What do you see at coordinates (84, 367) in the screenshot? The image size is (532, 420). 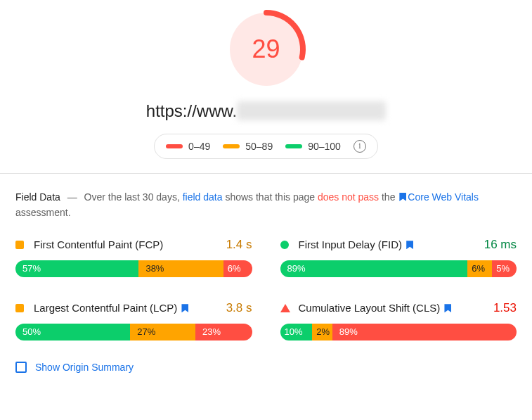 I see `origin-toggle-label: Show Origin Summary` at bounding box center [84, 367].